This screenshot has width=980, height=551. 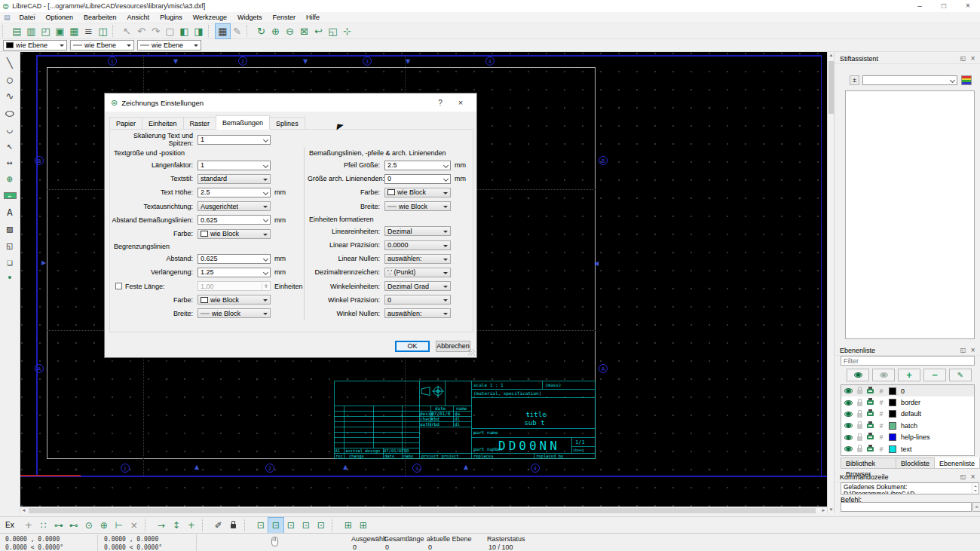 I want to click on window-close-button: ×, so click(x=968, y=6).